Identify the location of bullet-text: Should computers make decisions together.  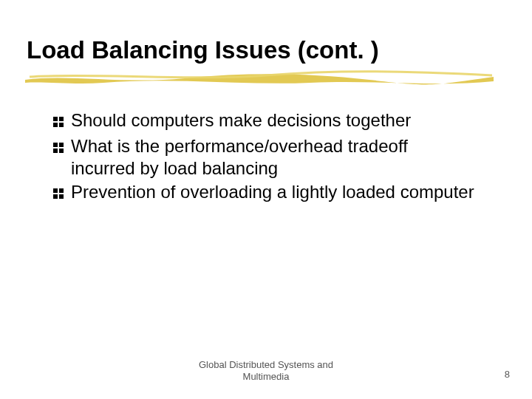
(273, 120).